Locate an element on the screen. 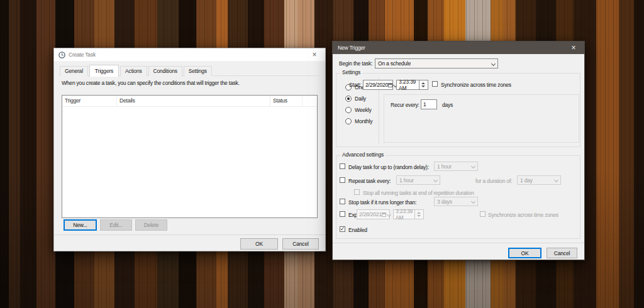  tab-strip: General Triggers Actions Conditions Sett… is located at coordinates (136, 70).